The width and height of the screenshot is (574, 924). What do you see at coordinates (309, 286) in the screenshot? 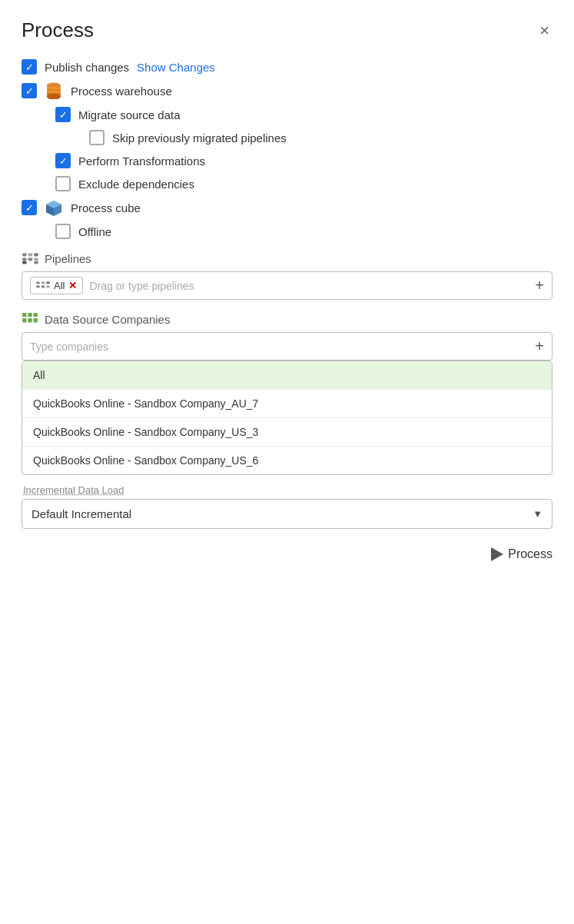
I see `pipelines-placeholder: Drag or type pipelines` at bounding box center [309, 286].